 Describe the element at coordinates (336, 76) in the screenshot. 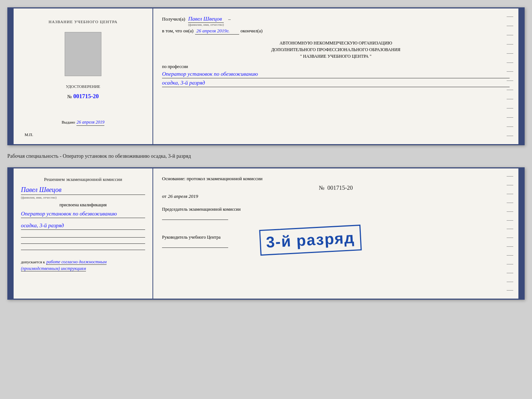

I see `cert-profession-block: по профессии Оператор установок по обезв…` at that location.